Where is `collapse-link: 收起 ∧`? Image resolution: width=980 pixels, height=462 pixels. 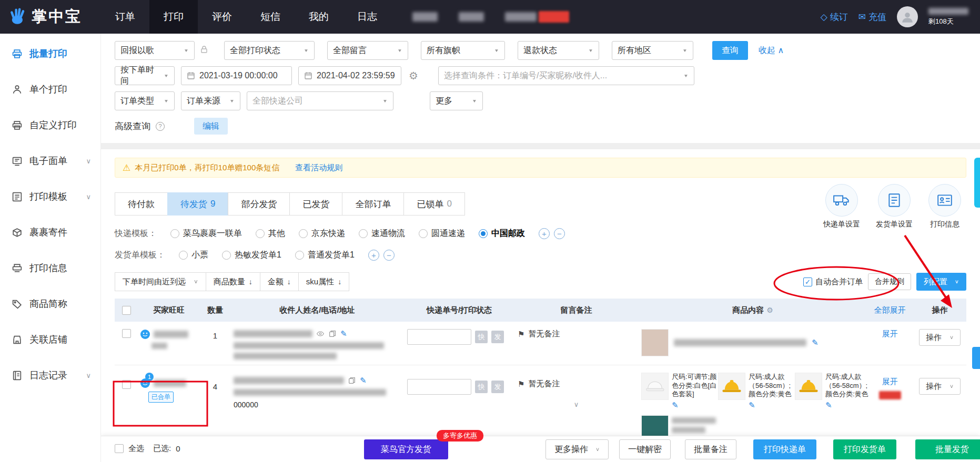
collapse-link: 收起 ∧ is located at coordinates (771, 50).